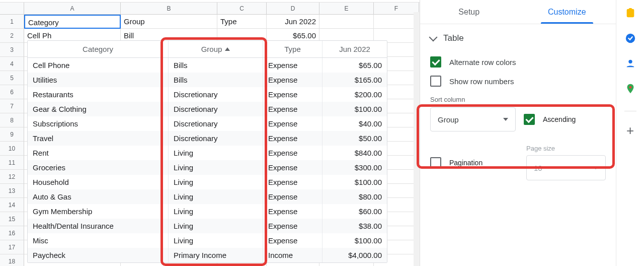  What do you see at coordinates (207, 196) in the screenshot?
I see `table-row: Auto & GasLivingExpense$80.00` at bounding box center [207, 196].